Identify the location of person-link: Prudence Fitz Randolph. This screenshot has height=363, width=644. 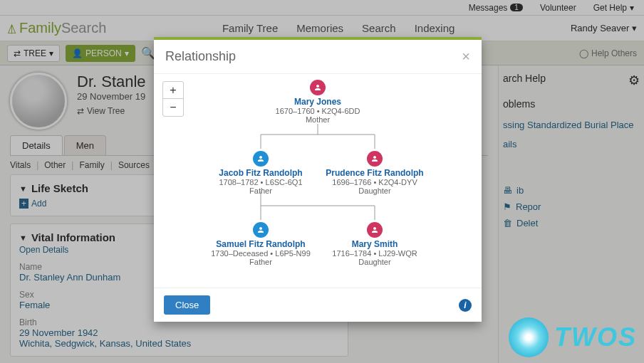
(375, 173).